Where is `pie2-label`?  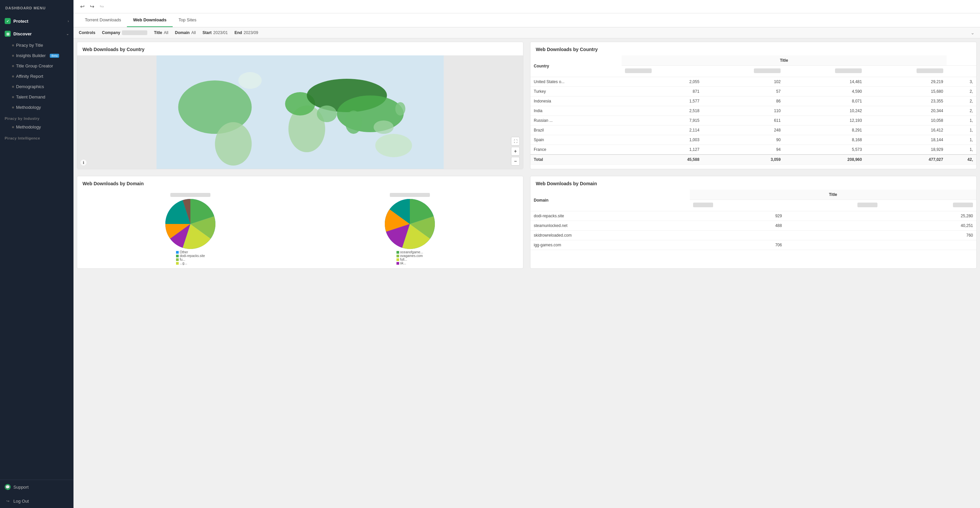 pie2-label is located at coordinates (410, 195).